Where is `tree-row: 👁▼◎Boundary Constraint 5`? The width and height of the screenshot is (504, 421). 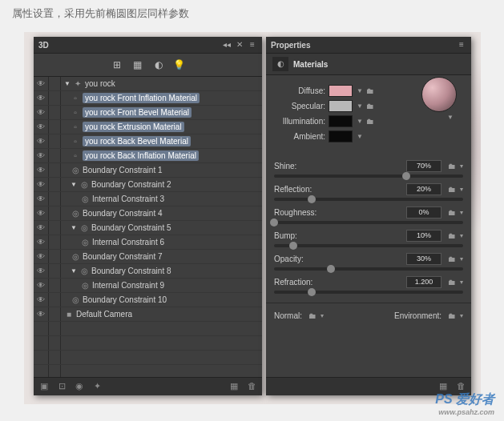 tree-row: 👁▼◎Boundary Constraint 5 is located at coordinates (147, 228).